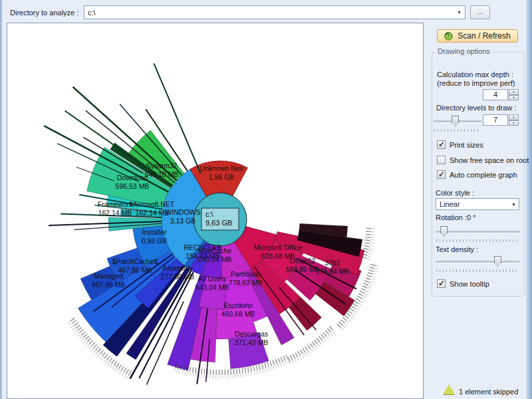  What do you see at coordinates (238, 310) in the screenshot?
I see `svg-text: Escritorio460,68 MB` at bounding box center [238, 310].